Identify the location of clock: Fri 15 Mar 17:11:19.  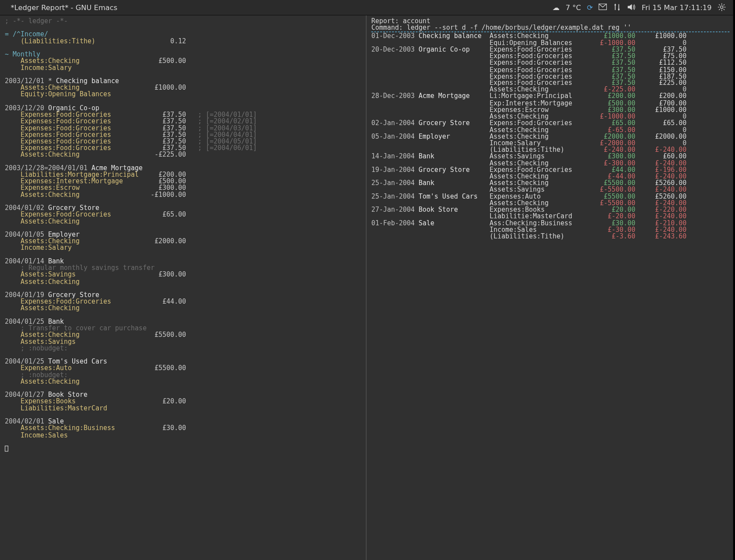
(677, 7).